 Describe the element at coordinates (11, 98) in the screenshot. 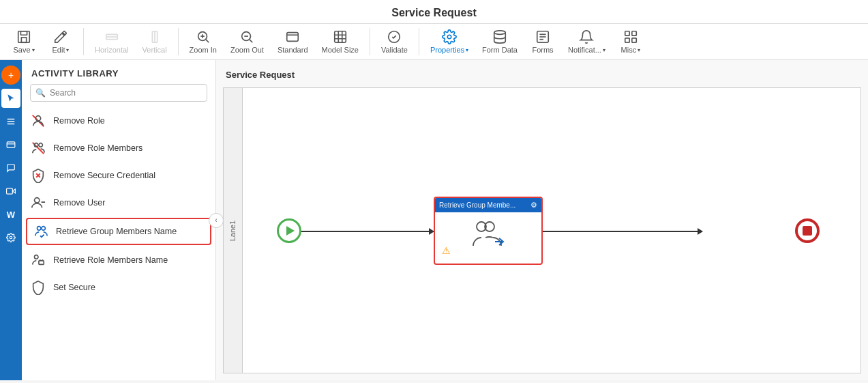

I see `side-icon-cursor` at that location.